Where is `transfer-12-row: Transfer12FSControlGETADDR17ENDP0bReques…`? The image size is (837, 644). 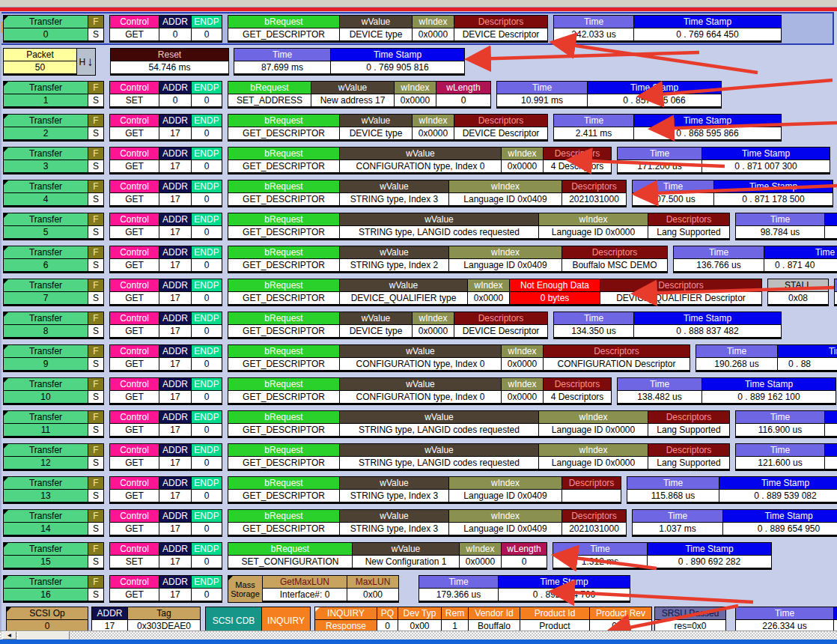
transfer-12-row: Transfer12FSControlGETADDR17ENDP0bReques… is located at coordinates (420, 457).